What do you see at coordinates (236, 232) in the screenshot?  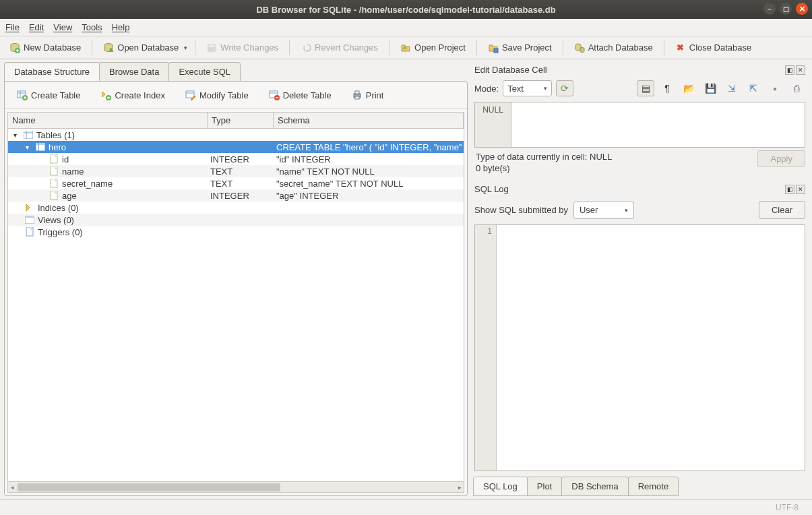 I see `tree-node-triggers: Triggers (0)` at bounding box center [236, 232].